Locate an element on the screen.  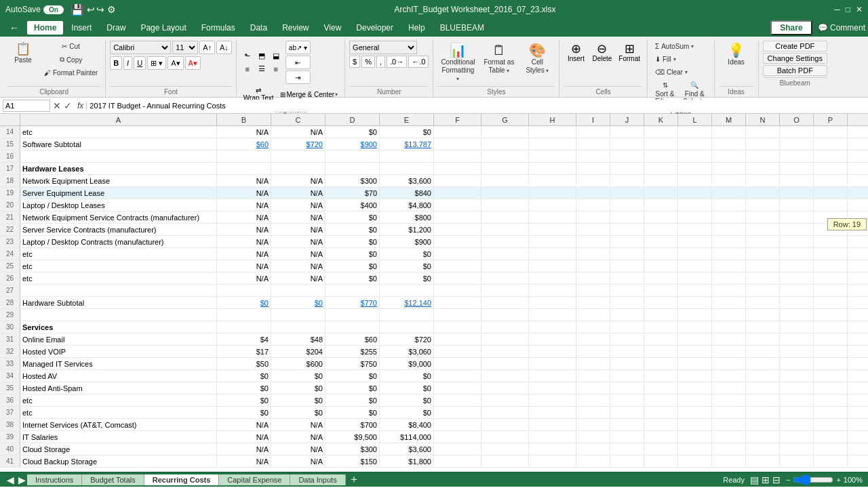
cell-i34 is located at coordinates (593, 375).